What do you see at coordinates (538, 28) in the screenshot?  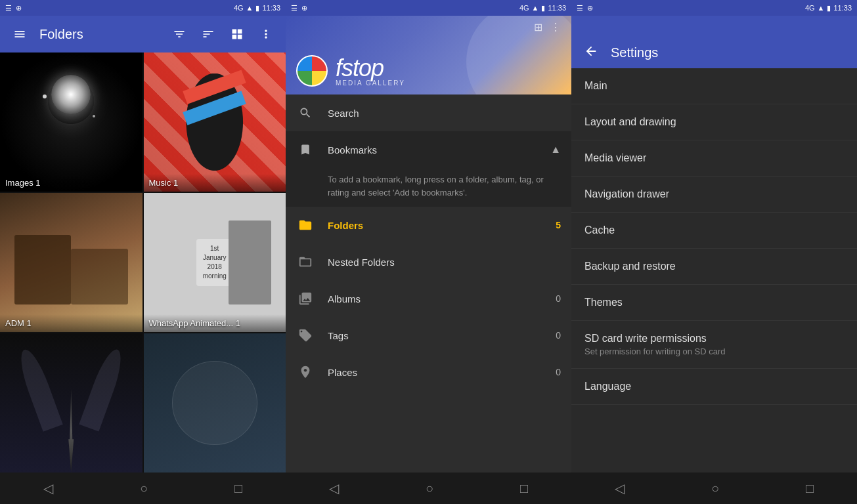 I see `grid-icon-drawer: ⊞` at bounding box center [538, 28].